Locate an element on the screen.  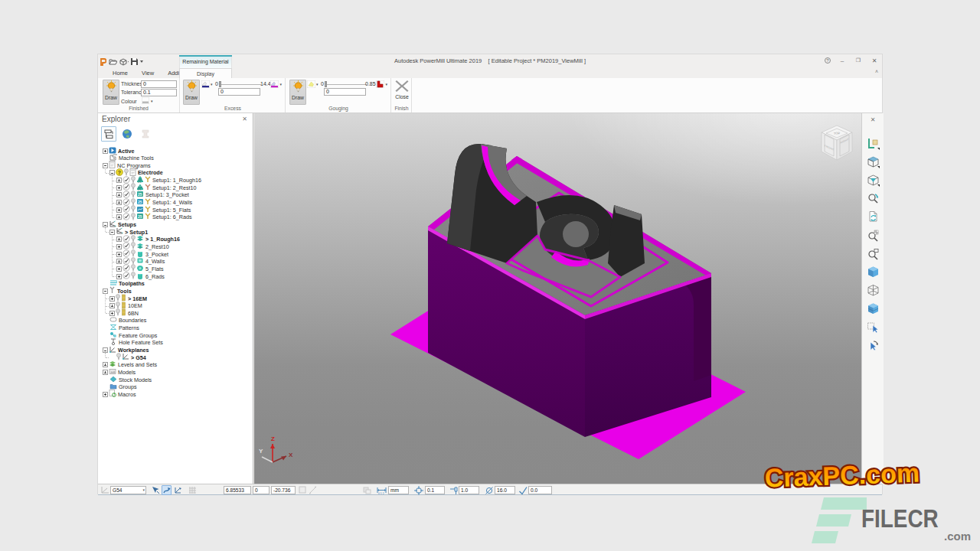
thickness-input: 0 is located at coordinates (159, 84).